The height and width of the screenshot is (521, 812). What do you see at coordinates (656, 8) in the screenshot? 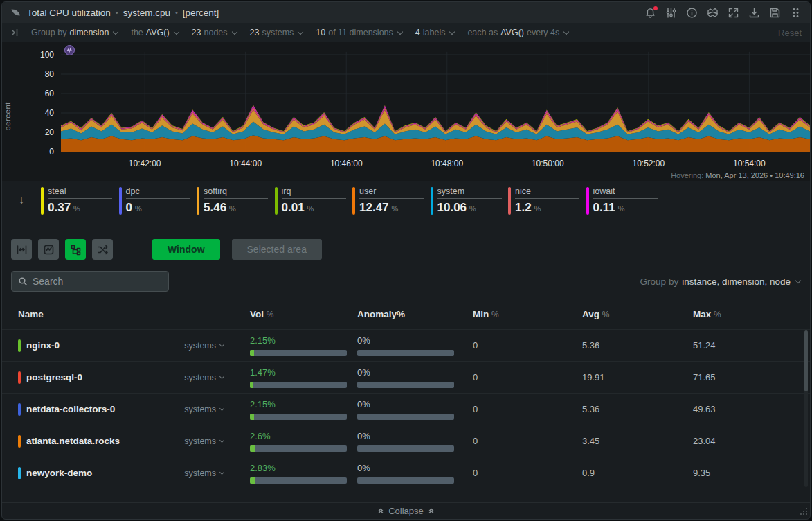
I see `alert-indicator-dot` at bounding box center [656, 8].